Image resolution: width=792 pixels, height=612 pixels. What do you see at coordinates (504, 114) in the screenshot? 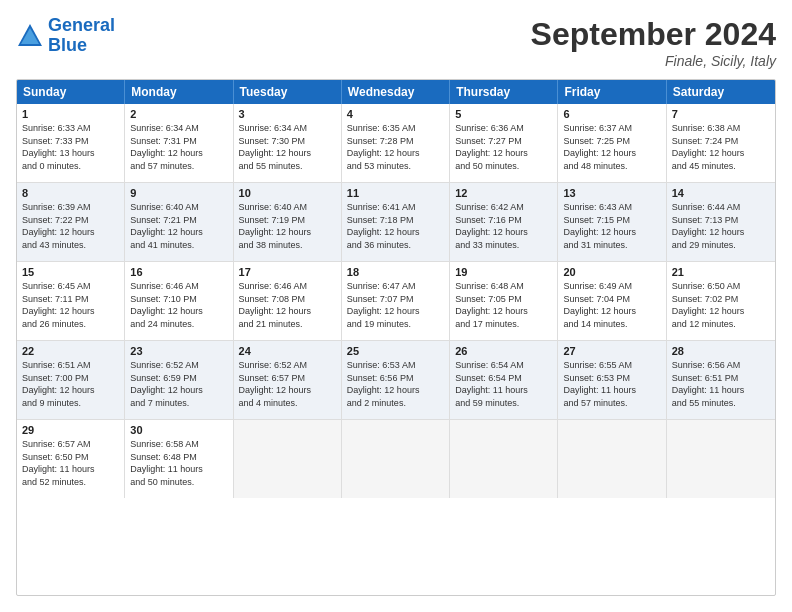
I see `day-number: 5` at bounding box center [504, 114].